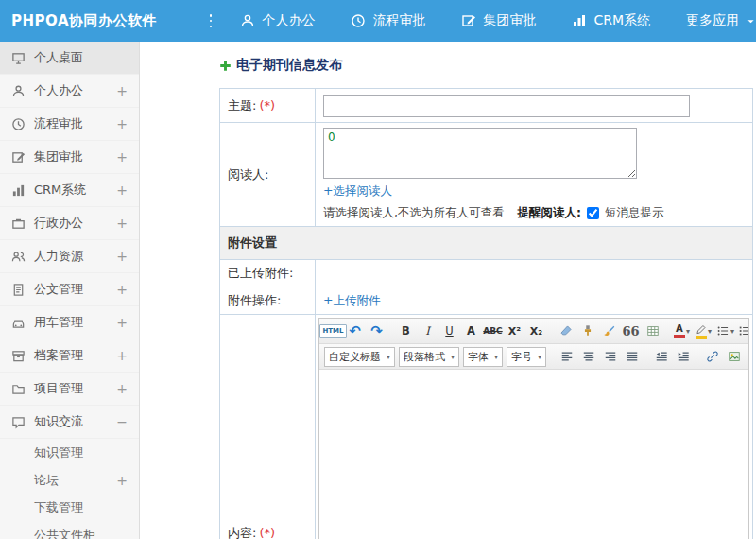 This screenshot has height=539, width=756. What do you see at coordinates (652, 331) in the screenshot?
I see `insert-table-button` at bounding box center [652, 331].